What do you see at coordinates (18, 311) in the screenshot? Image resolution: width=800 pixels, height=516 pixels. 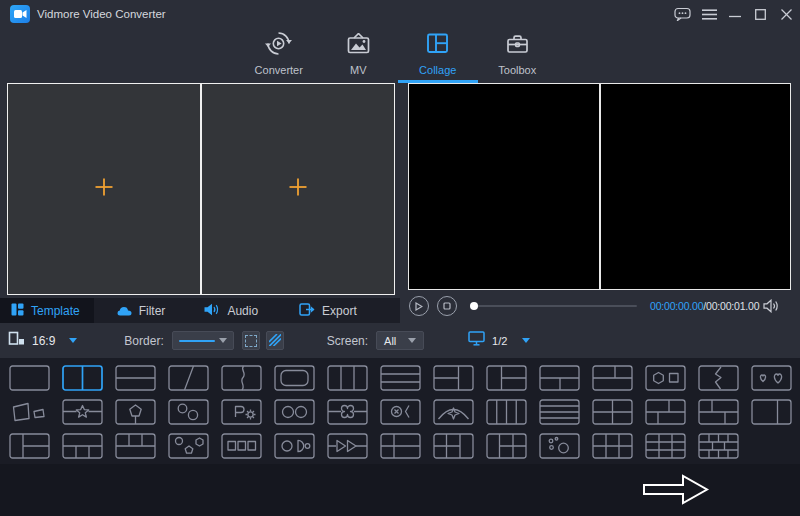 I see `template-icon` at bounding box center [18, 311].